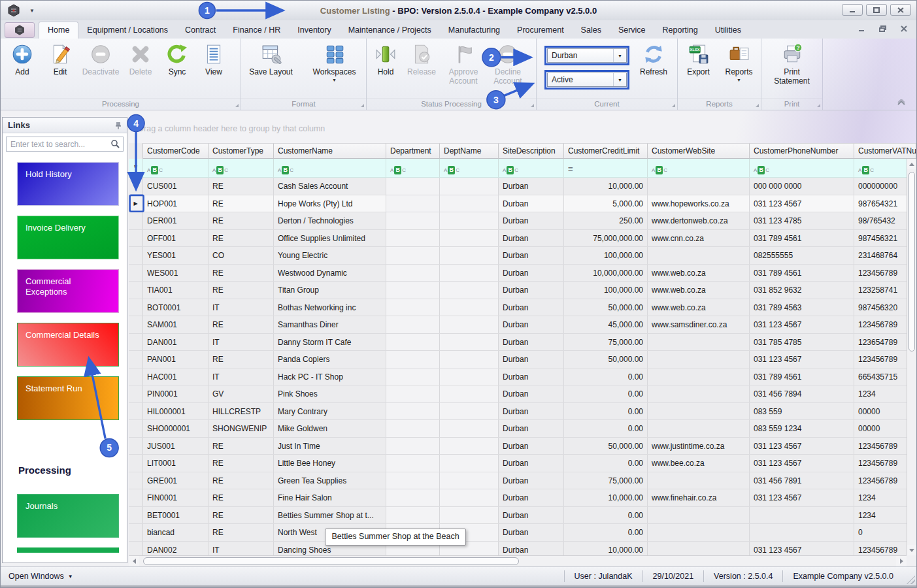 The width and height of the screenshot is (917, 588). Describe the element at coordinates (413, 168) in the screenshot. I see `filter-cell-department: ABC` at that location.